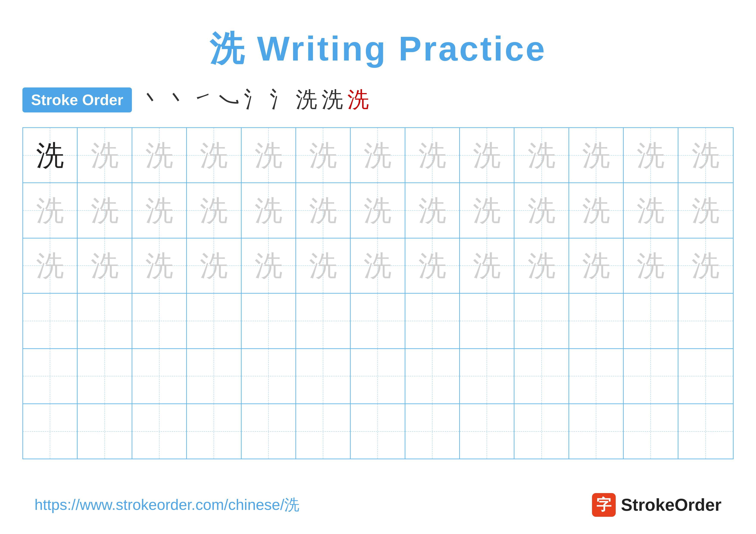 The height and width of the screenshot is (534, 756). Describe the element at coordinates (378, 266) in the screenshot. I see `grid-cell-3-7: 洗` at that location.